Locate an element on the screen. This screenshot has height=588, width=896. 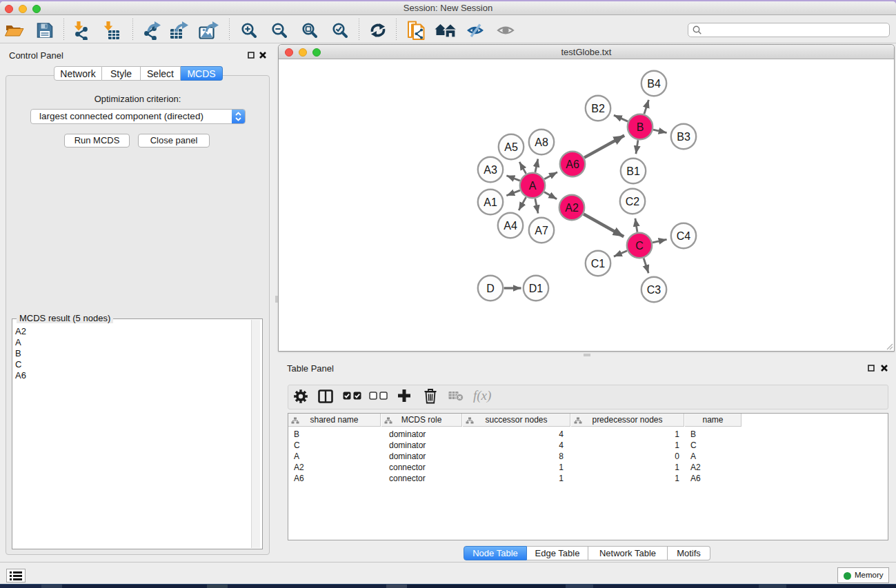
svg-text: B is located at coordinates (640, 127).